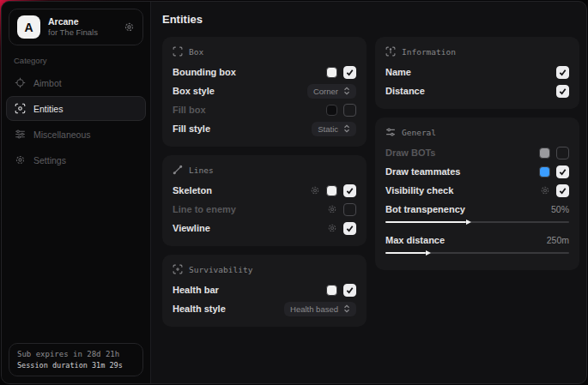 Image resolution: width=588 pixels, height=385 pixels. Describe the element at coordinates (21, 82) in the screenshot. I see `crosshair-icon` at that location.